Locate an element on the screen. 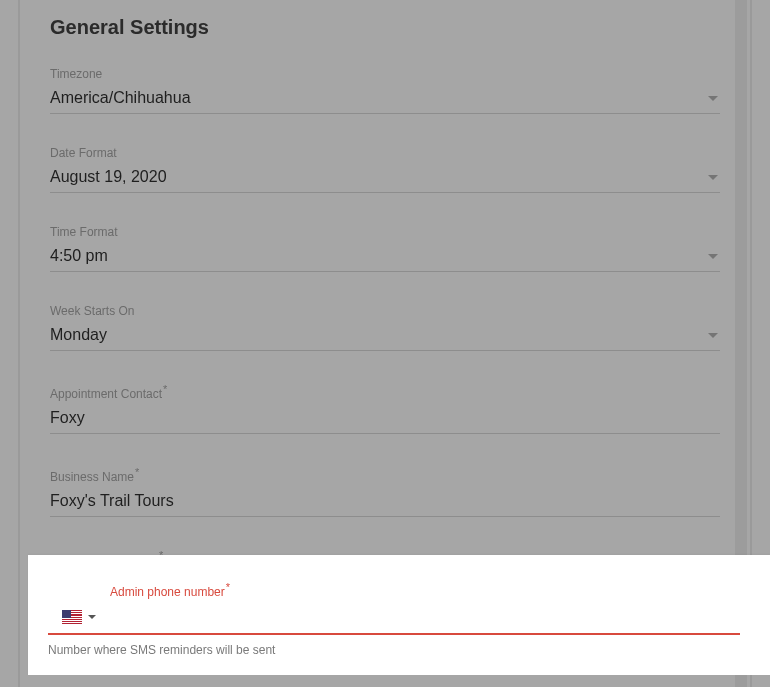 The width and height of the screenshot is (770, 687). week-starts-select: Monday is located at coordinates (385, 336).